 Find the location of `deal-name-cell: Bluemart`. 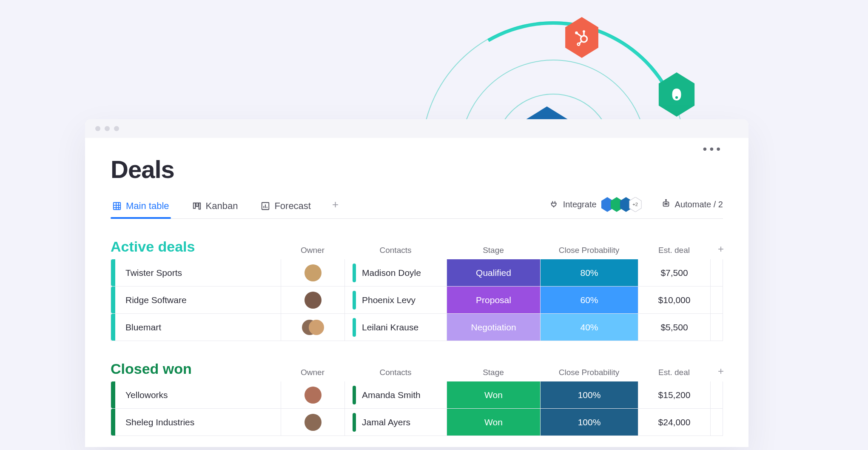

deal-name-cell: Bluemart is located at coordinates (196, 327).